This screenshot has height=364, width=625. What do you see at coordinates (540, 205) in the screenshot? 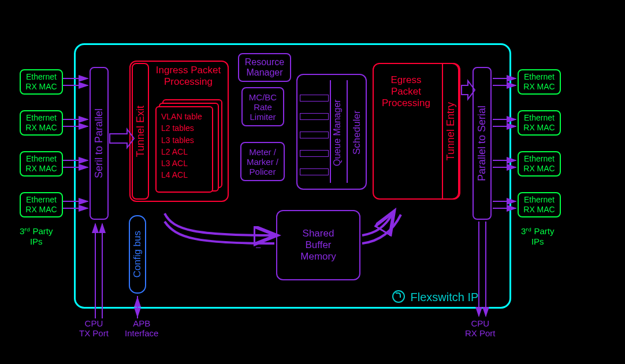
I see `ethernet-rx-mac-right-4: EthernetRX MAC` at bounding box center [540, 205].